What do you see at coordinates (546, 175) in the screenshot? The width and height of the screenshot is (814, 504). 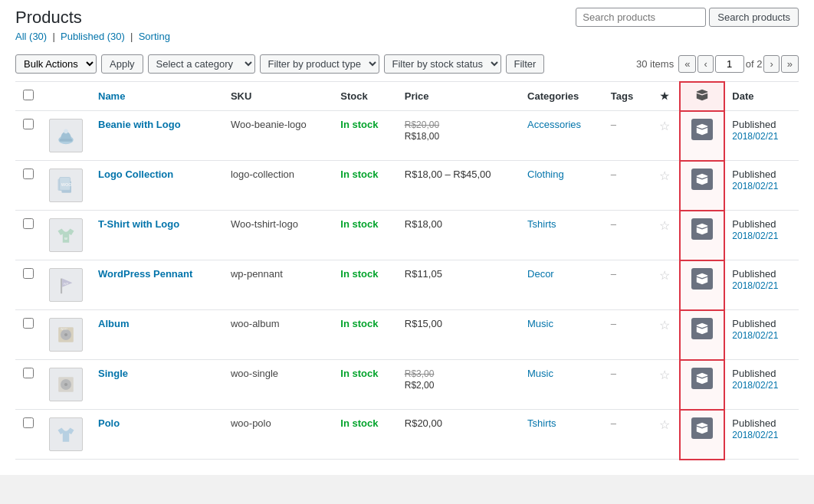 I see `product-category-link: Clothing` at bounding box center [546, 175].